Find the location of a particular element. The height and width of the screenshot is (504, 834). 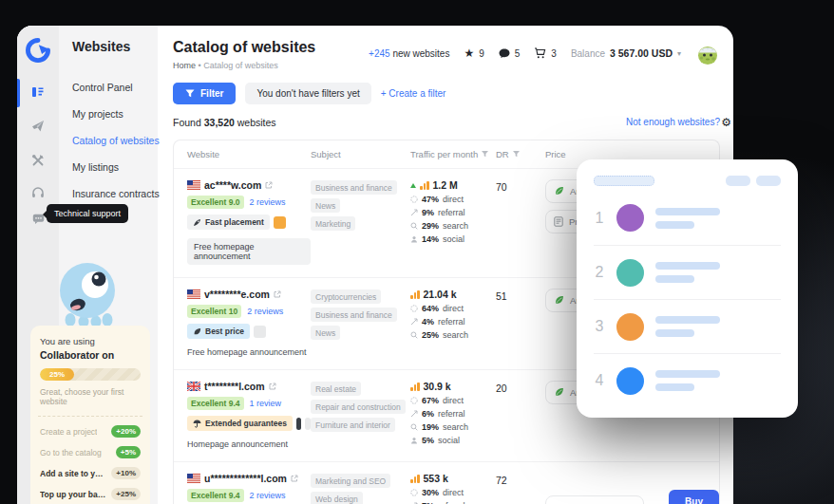

mascot-octopus is located at coordinates (87, 295).